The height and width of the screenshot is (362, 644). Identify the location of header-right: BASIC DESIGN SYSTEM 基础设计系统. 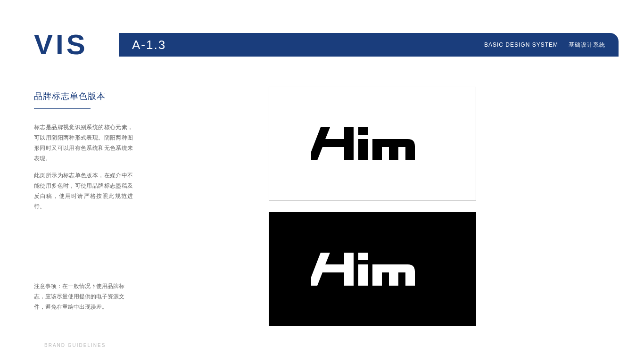
(545, 45).